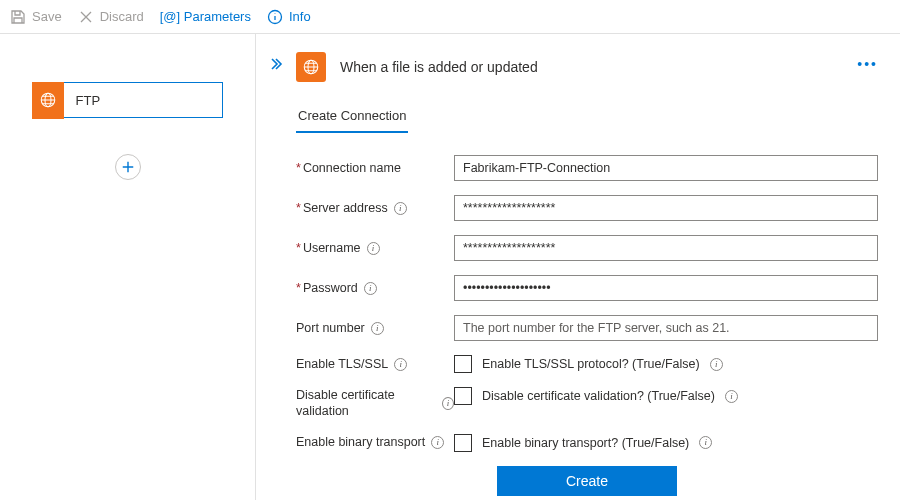 This screenshot has height=500, width=900. Describe the element at coordinates (276, 66) in the screenshot. I see `collapse-icon` at that location.